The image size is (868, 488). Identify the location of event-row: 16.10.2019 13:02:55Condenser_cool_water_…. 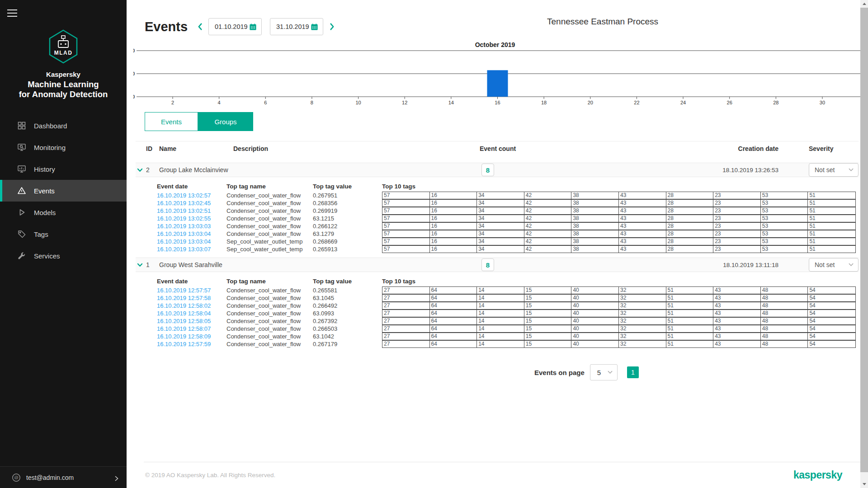
(513, 219).